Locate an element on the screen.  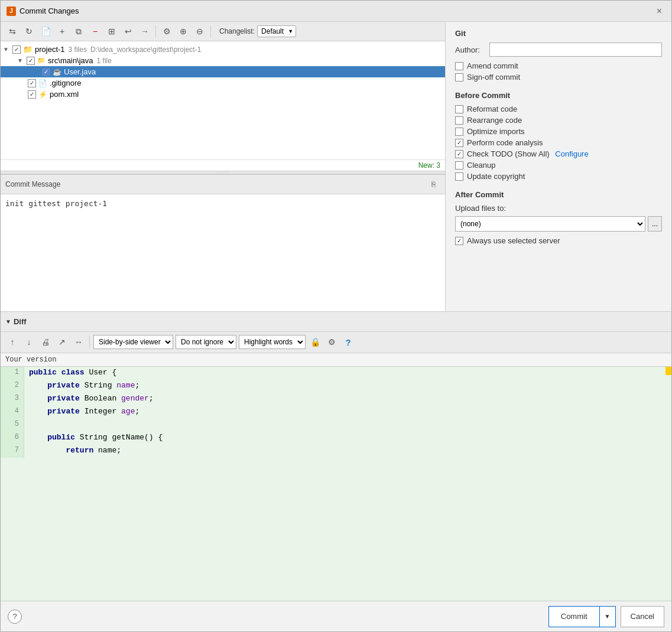
tree-user-java: ☕ User.java is located at coordinates (223, 72).